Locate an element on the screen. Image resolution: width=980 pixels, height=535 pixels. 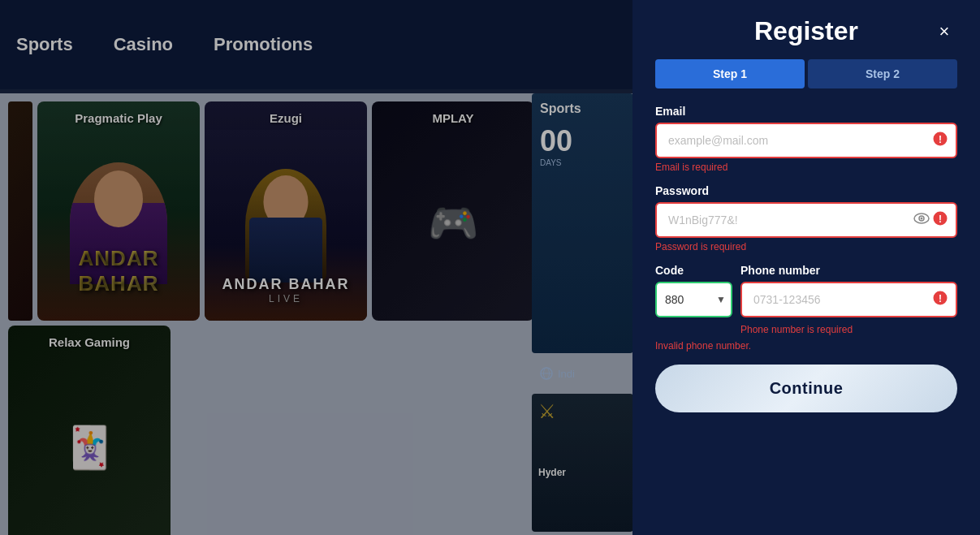
phone-required-error: Phone number is required is located at coordinates (849, 330).